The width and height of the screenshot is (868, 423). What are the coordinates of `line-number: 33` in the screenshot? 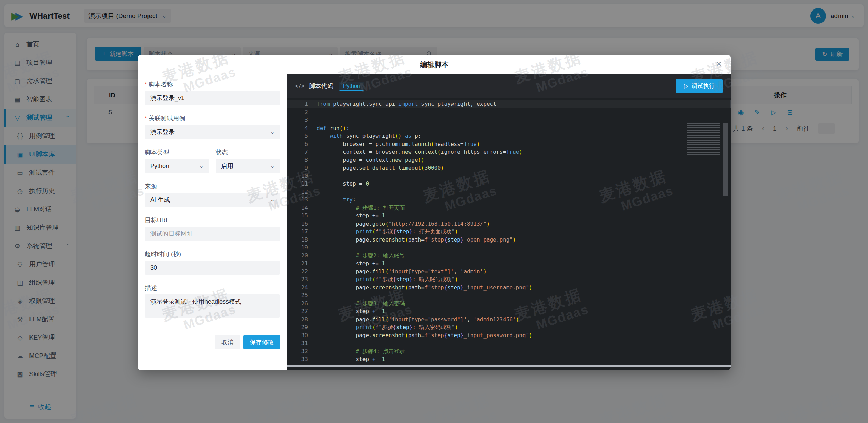 It's located at (302, 359).